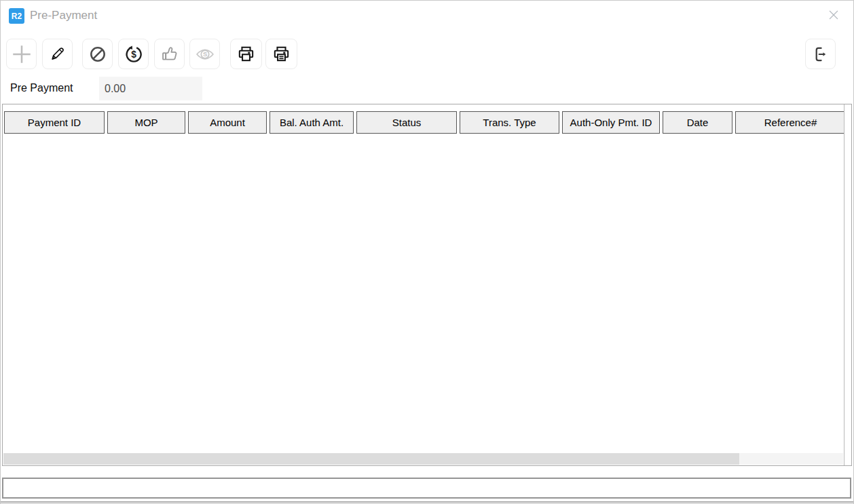 The width and height of the screenshot is (854, 504). Describe the element at coordinates (281, 54) in the screenshot. I see `print-detail-button` at that location.